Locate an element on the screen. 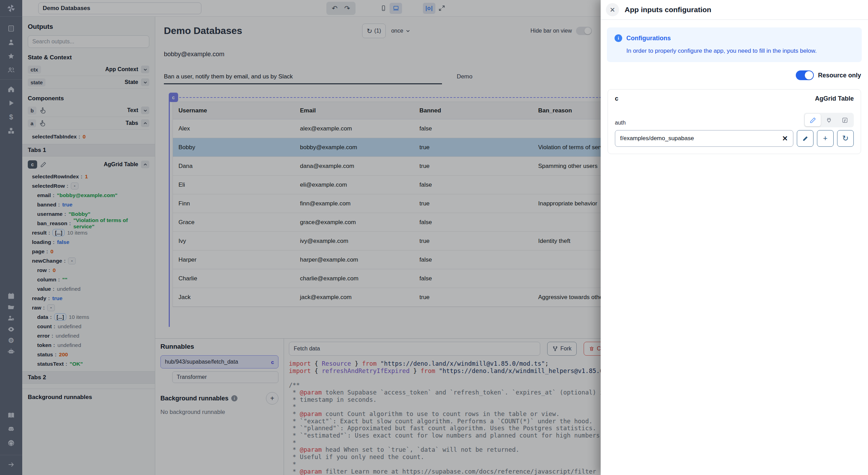 This screenshot has height=475, width=868. component-input-card: c AgGrid Table auth ✕ + ↻ is located at coordinates (734, 121).